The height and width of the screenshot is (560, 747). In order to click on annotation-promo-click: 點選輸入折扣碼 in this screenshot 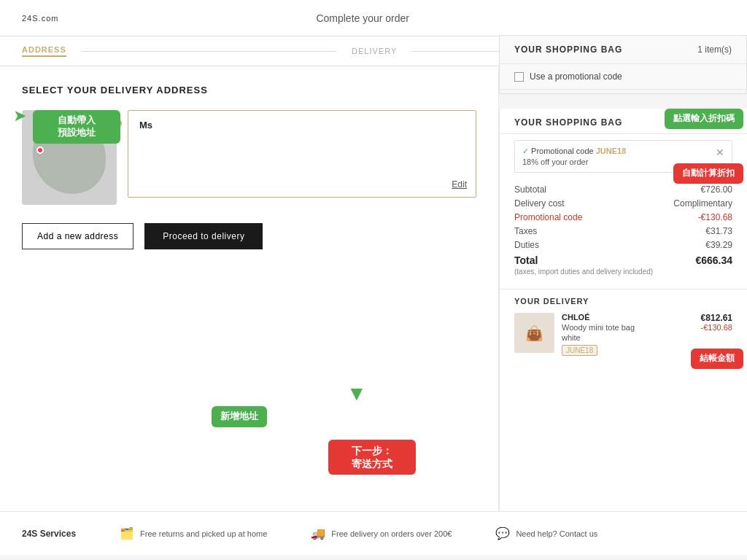, I will do `click(704, 119)`.